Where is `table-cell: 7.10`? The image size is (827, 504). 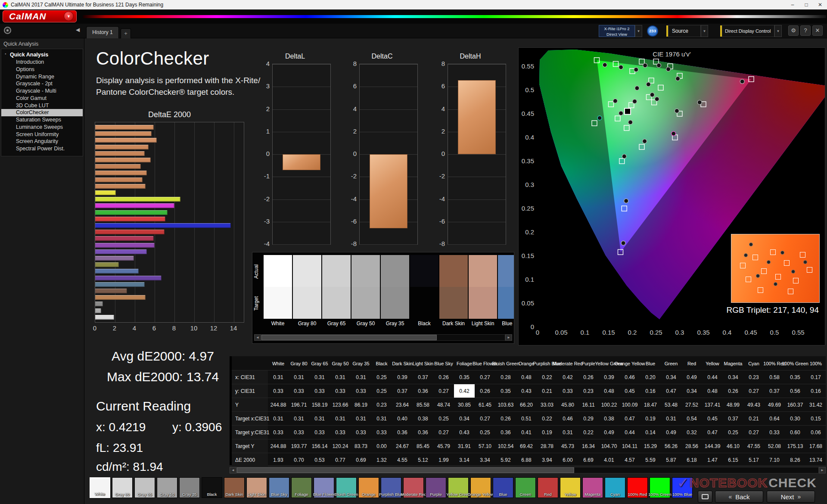
table-cell: 7.10 is located at coordinates (774, 460).